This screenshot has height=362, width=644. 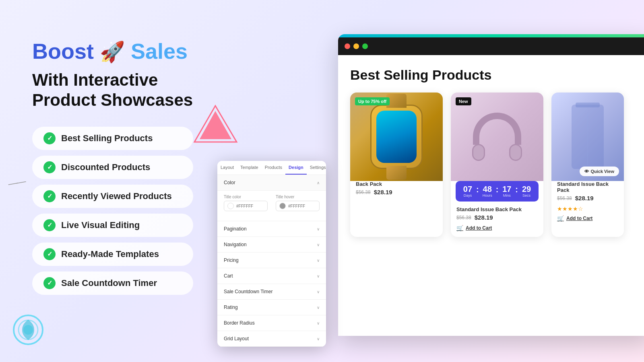 I want to click on headphones-visual, so click(x=497, y=137).